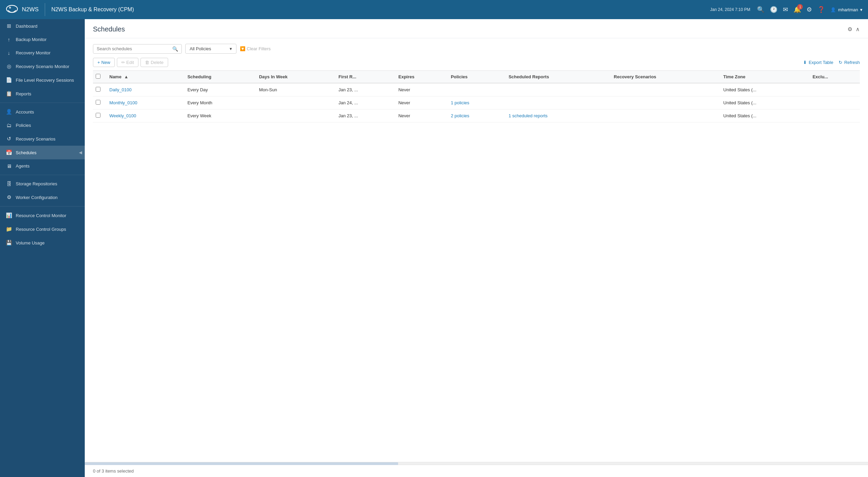  Describe the element at coordinates (476, 77) in the screenshot. I see `col-policies: Policies` at that location.